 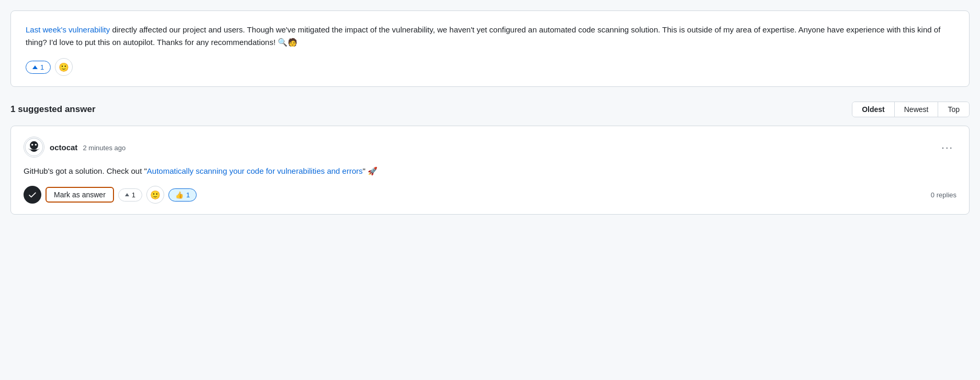 What do you see at coordinates (911, 109) in the screenshot?
I see `sort-buttons: Oldest Newest Top` at bounding box center [911, 109].